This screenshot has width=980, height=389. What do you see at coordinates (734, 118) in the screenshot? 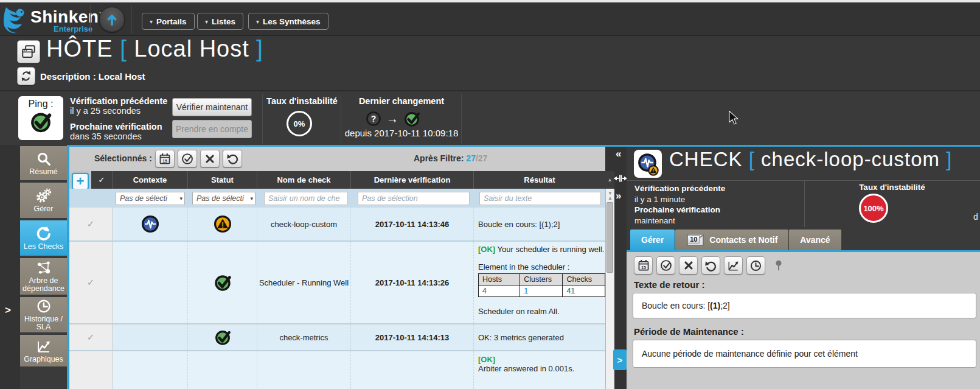
I see `mouse-cursor` at bounding box center [734, 118].